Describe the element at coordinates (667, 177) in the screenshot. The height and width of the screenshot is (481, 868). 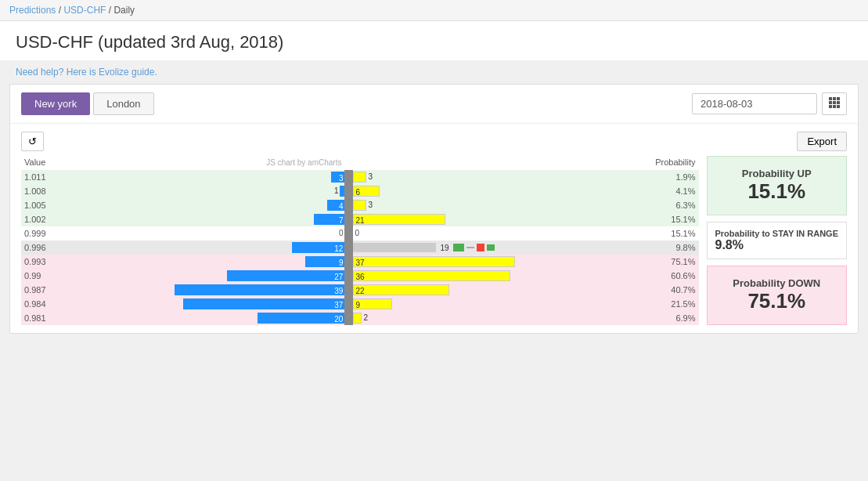
I see `row-probability: 1.9%` at that location.